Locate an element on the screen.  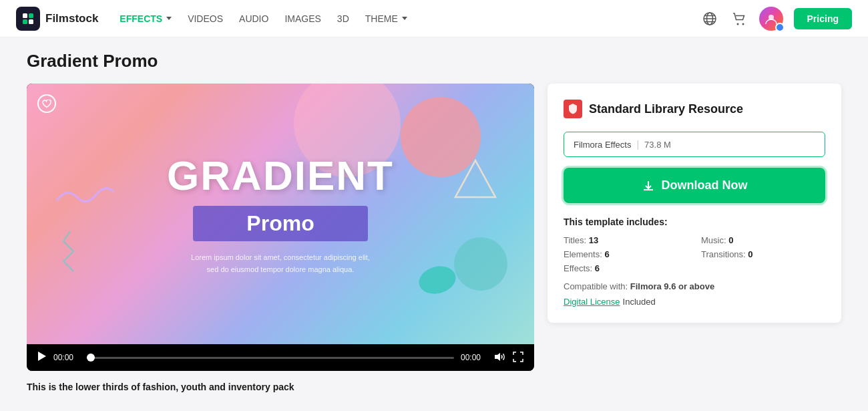
standard-library-label: Standard Library Resource is located at coordinates (666, 110).